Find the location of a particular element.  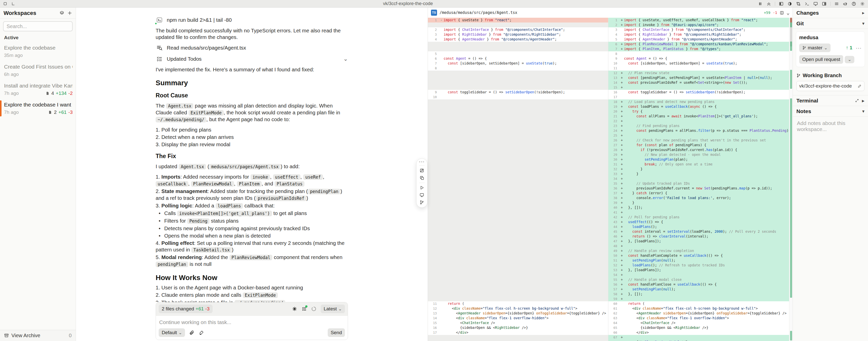

drag-handle-icon: ••• is located at coordinates (422, 162).